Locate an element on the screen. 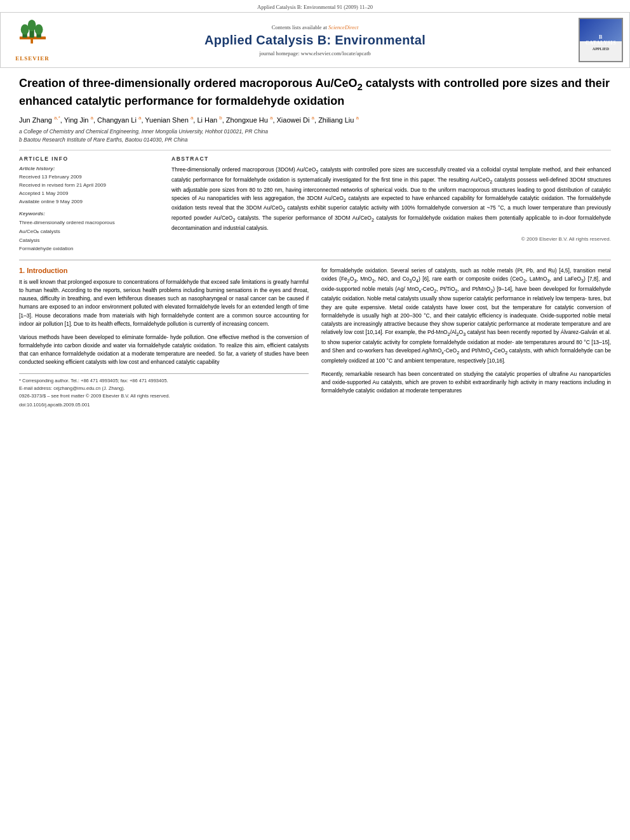 The image size is (630, 840). catalysis-logo-subtext: APPLIED is located at coordinates (601, 49).